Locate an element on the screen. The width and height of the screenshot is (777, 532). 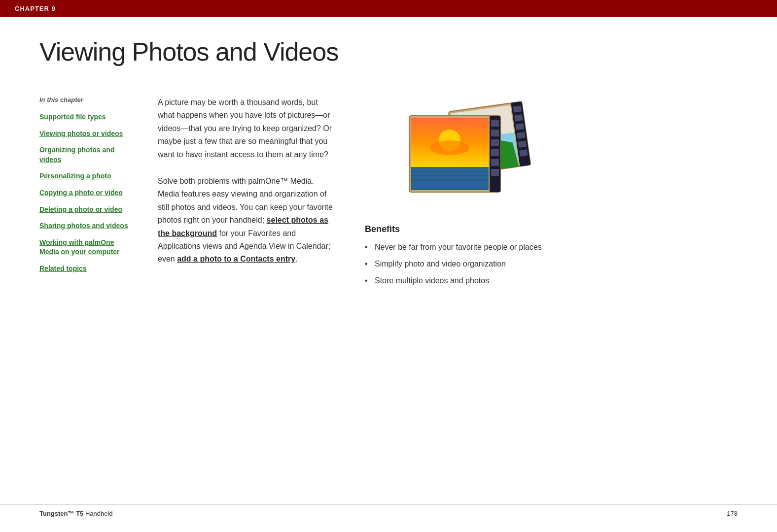
sidebar-section-label: In this chapter is located at coordinates (86, 100).